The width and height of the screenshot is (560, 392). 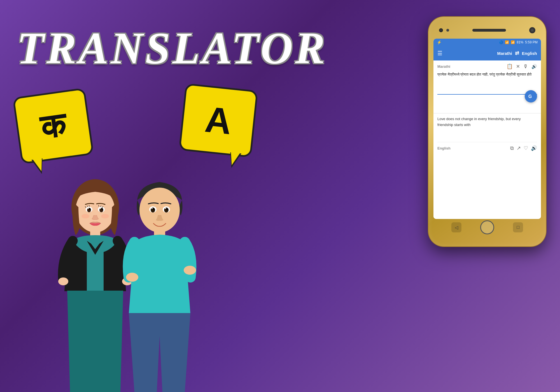 I want to click on app-toolbar: ☰ Marathi ⇄ English, so click(x=487, y=53).